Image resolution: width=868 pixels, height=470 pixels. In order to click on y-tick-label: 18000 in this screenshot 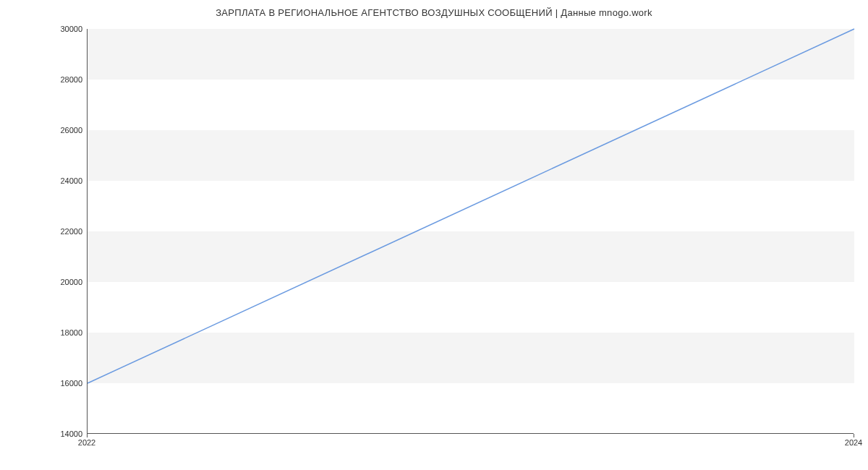, I will do `click(71, 333)`.